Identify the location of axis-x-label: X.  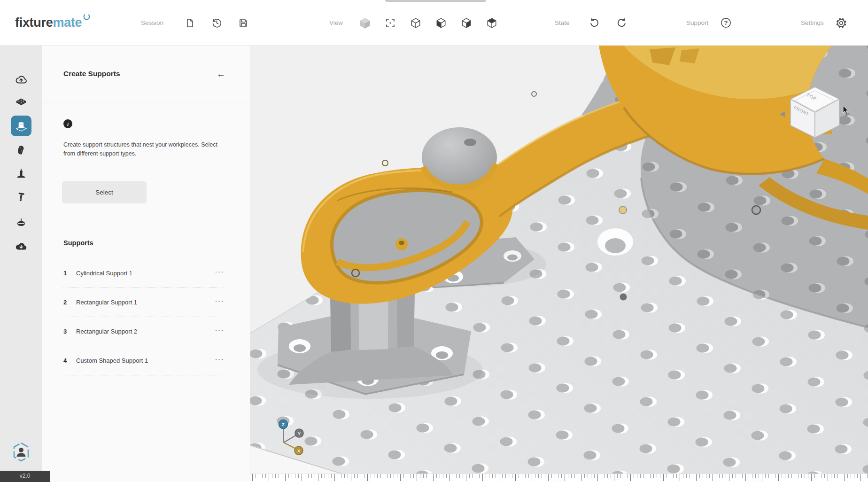
(299, 451).